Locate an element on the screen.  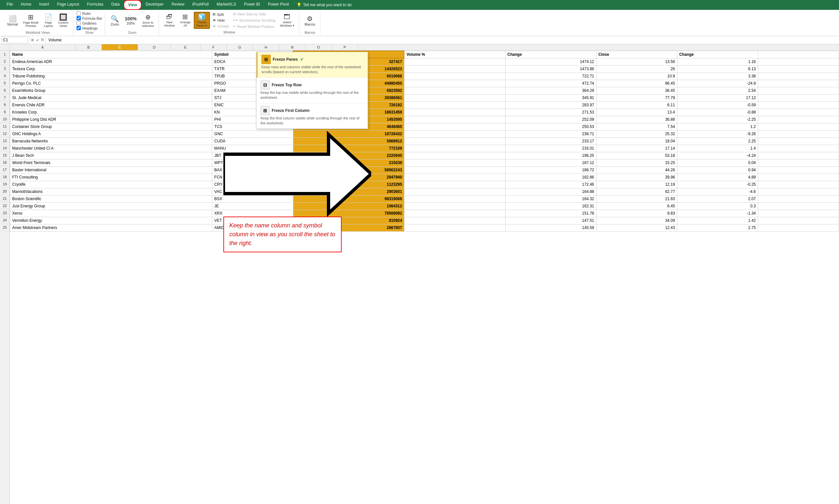
table-row: XeroxXRX78568092151.789.83-1.34 is located at coordinates (425, 213).